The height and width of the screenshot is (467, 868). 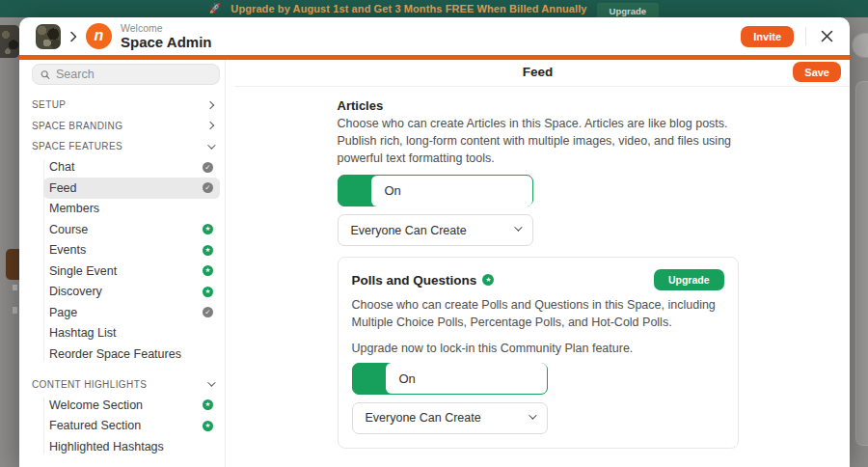 I want to click on background-space-avatar, so click(x=10, y=41).